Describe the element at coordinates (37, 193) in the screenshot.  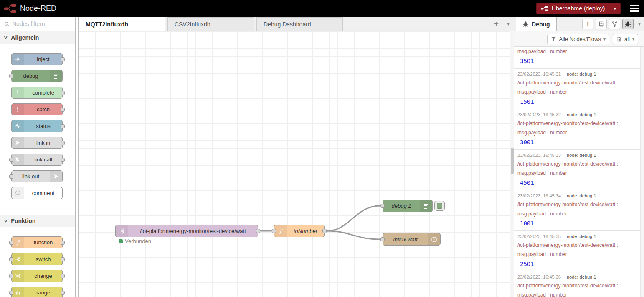
I see `palette-node-comment: comment` at that location.